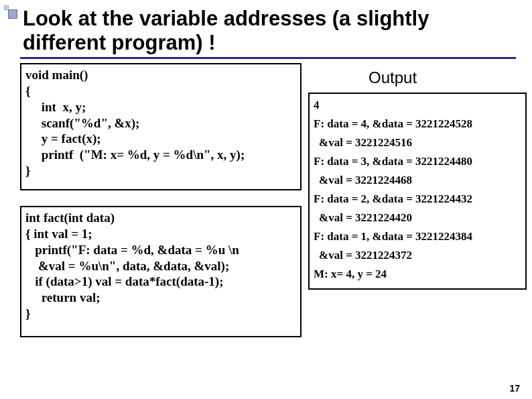 Image resolution: width=532 pixels, height=399 pixels. I want to click on output-line: &val = 3221224372, so click(417, 256).